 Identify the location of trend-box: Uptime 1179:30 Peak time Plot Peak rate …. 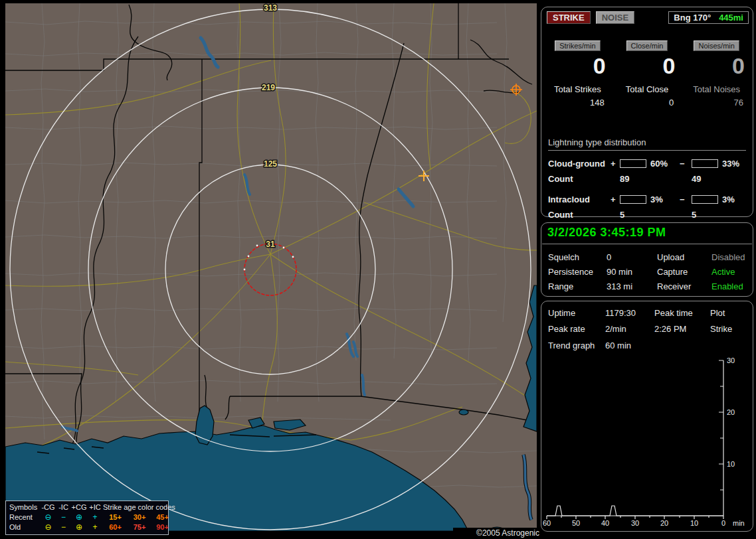
(647, 416).